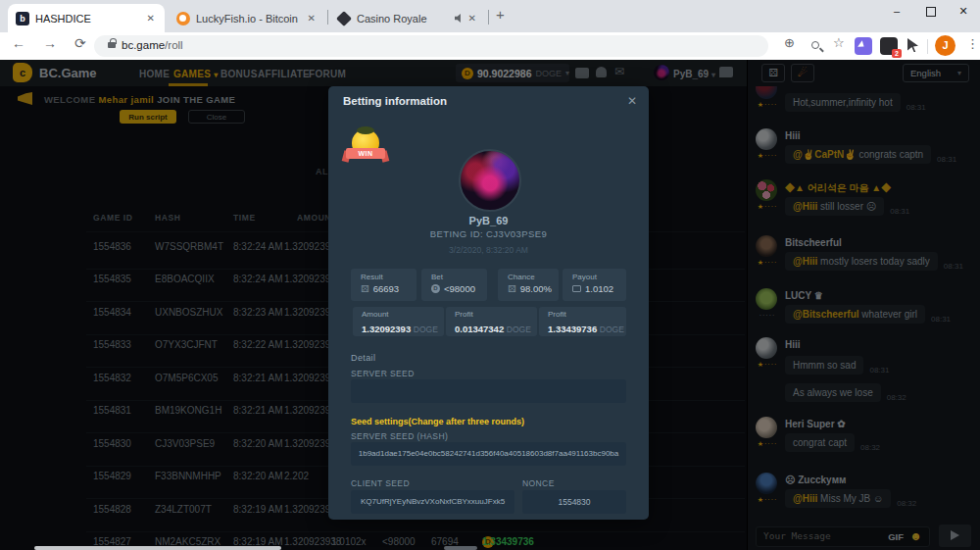 The width and height of the screenshot is (980, 550). Describe the element at coordinates (435, 288) in the screenshot. I see `coin-icon: D` at that location.